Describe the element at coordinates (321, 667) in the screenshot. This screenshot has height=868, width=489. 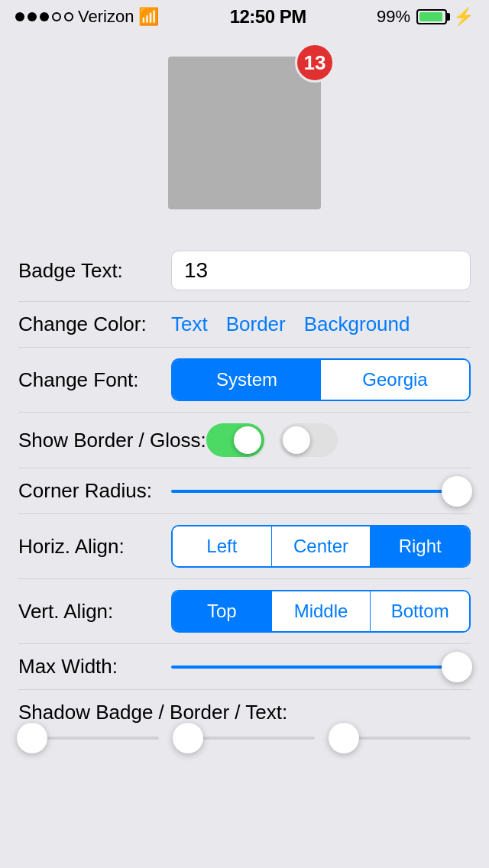
I see `max-width-track` at that location.